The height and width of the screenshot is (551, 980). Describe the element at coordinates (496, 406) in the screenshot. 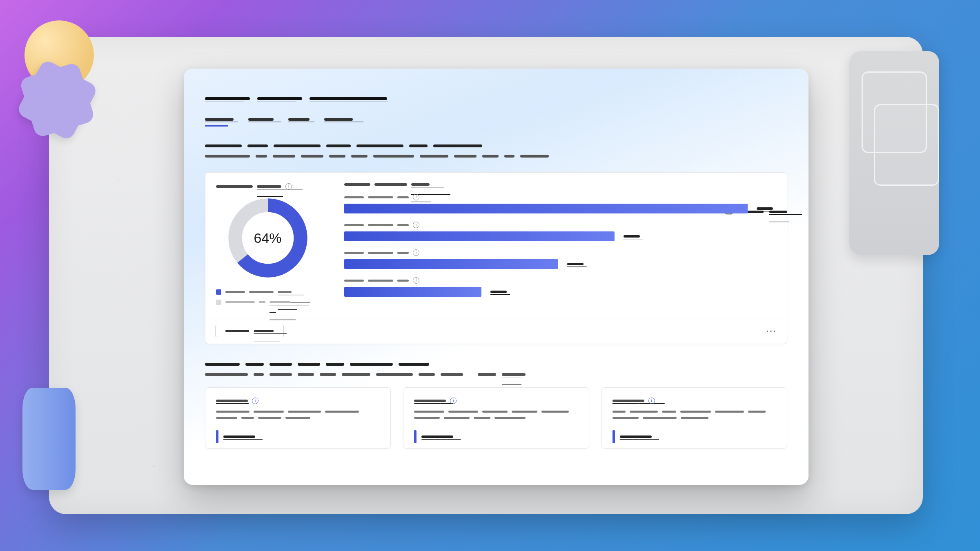

I see `lower-section: ——— ——— —————i————————————i—————————————…` at that location.